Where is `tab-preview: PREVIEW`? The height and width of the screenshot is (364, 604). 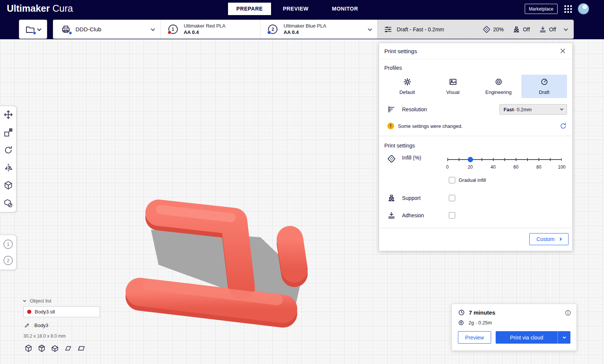 tab-preview: PREVIEW is located at coordinates (296, 9).